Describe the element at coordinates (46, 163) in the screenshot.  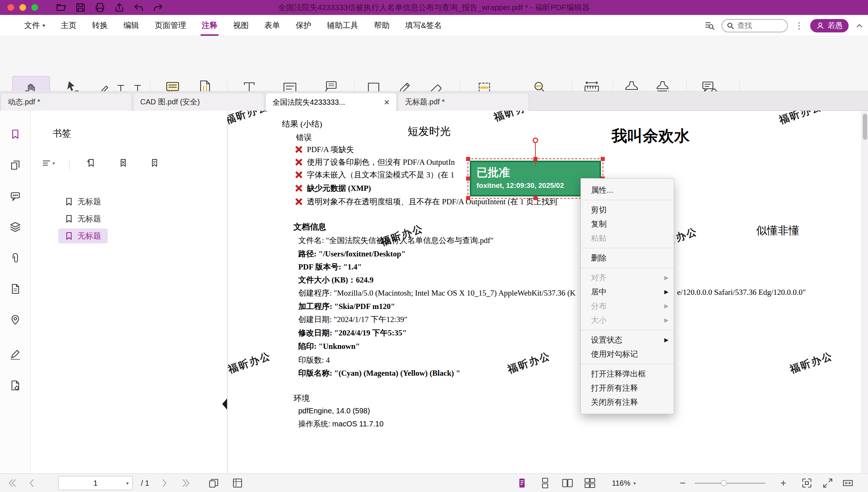
I see `list-menu-icon` at that location.